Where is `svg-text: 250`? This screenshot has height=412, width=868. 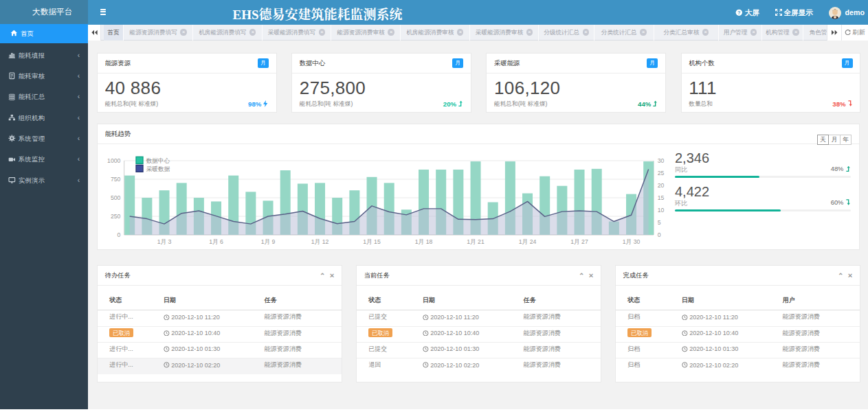 svg-text: 250 is located at coordinates (115, 216).